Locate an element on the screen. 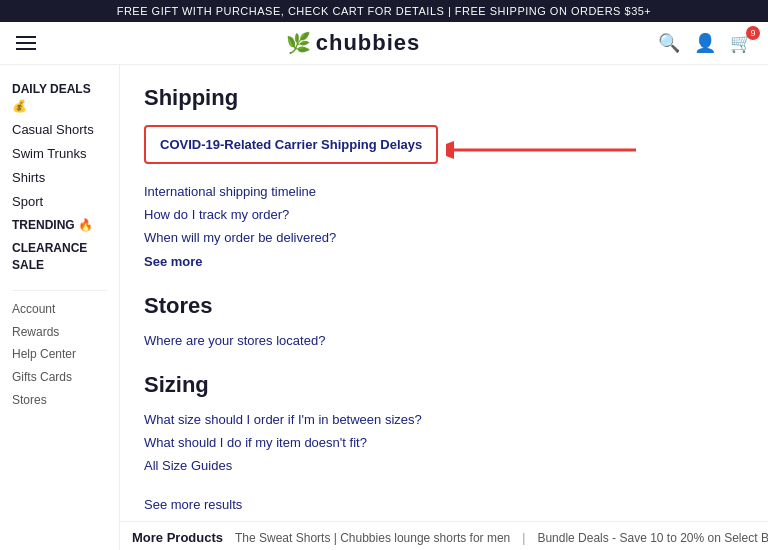  sizing-section: Sizing What size should I order if I'm i… is located at coordinates (444, 422).